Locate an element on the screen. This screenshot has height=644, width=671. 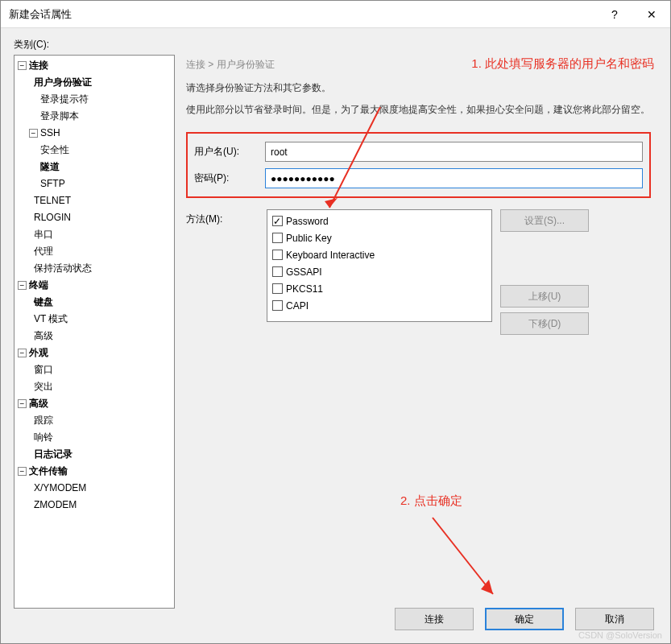
username-row: 用户名(U): is located at coordinates (419, 151).